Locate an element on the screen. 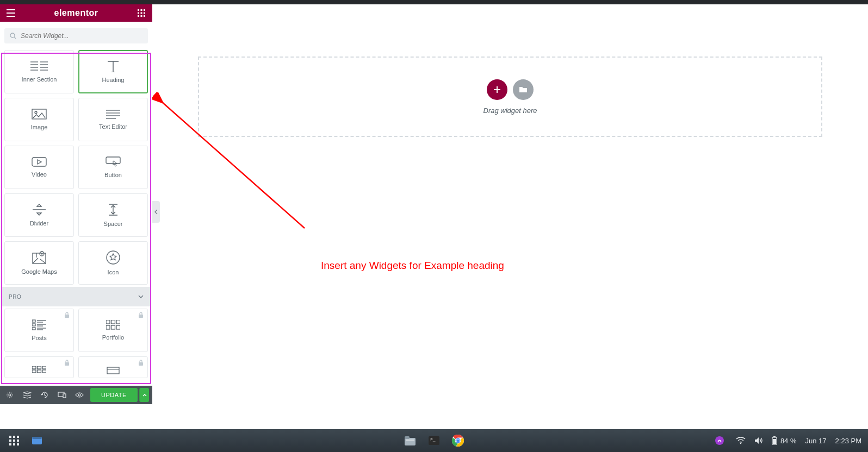  widget-image: Image is located at coordinates (39, 120).